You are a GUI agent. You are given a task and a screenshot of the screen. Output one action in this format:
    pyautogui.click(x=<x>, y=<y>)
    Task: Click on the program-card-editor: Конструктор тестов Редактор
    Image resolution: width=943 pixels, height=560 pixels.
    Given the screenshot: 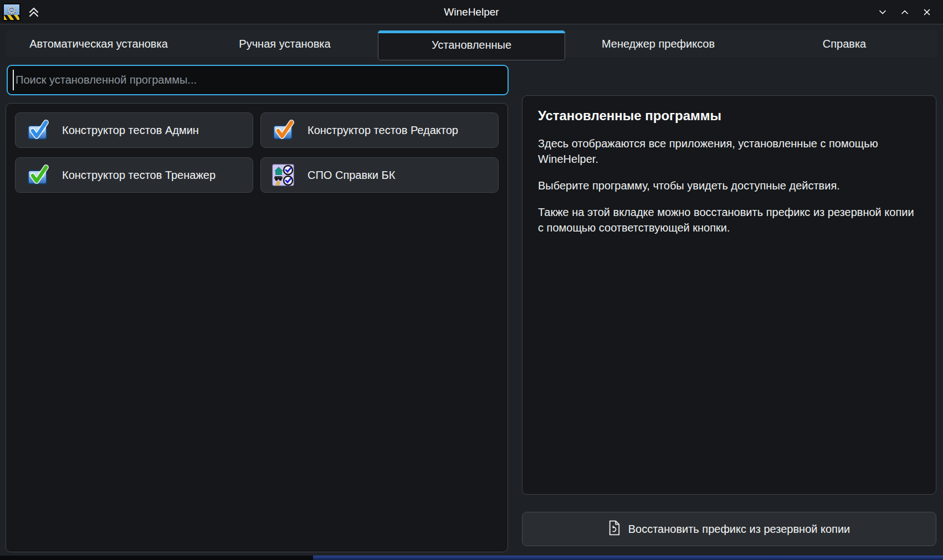 What is the action you would take?
    pyautogui.click(x=380, y=130)
    